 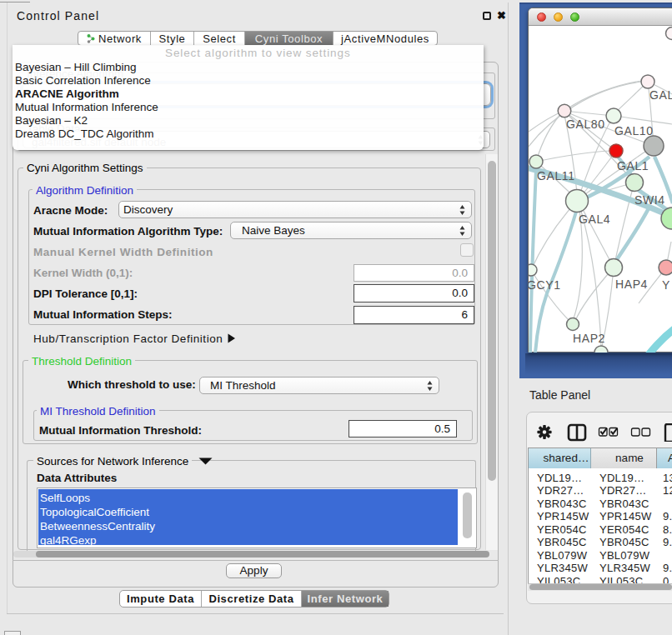 What do you see at coordinates (594, 219) in the screenshot?
I see `svg-text: GAL4` at bounding box center [594, 219].